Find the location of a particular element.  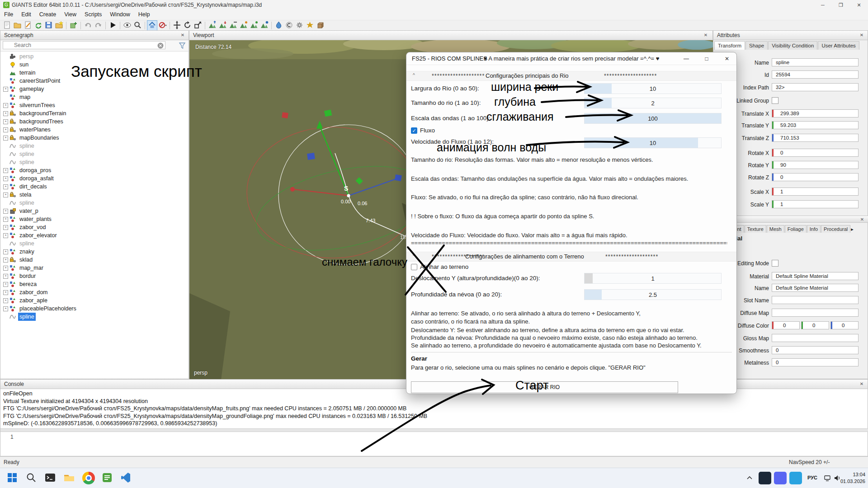

scenegraph-item-placeablePlaceholders: +placeablePlaceholders is located at coordinates (94, 309).